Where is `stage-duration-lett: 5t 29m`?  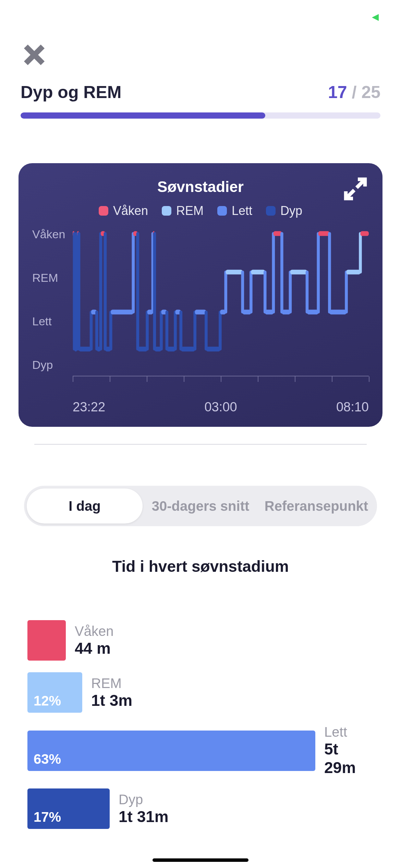
stage-duration-lett: 5t 29m is located at coordinates (349, 758).